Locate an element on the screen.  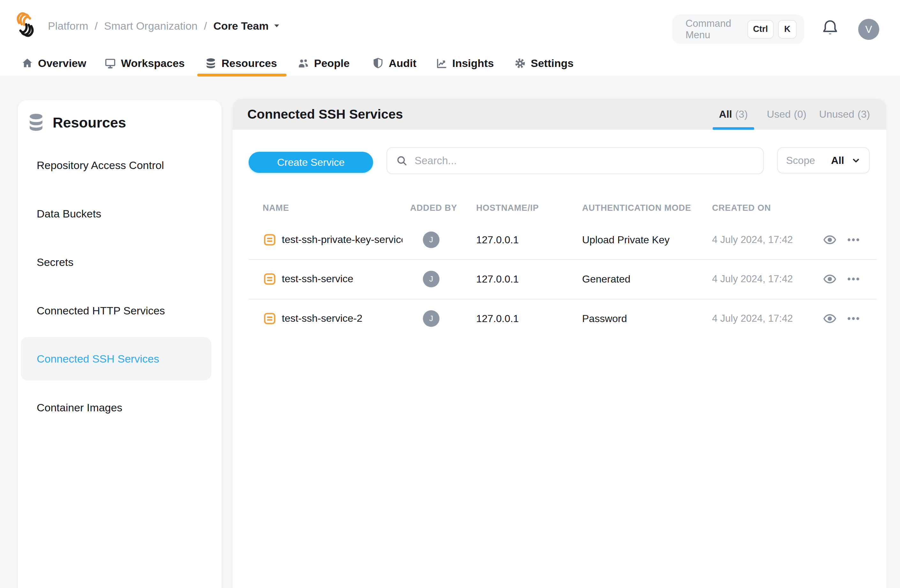
sidebar-title: Resources is located at coordinates (89, 123).